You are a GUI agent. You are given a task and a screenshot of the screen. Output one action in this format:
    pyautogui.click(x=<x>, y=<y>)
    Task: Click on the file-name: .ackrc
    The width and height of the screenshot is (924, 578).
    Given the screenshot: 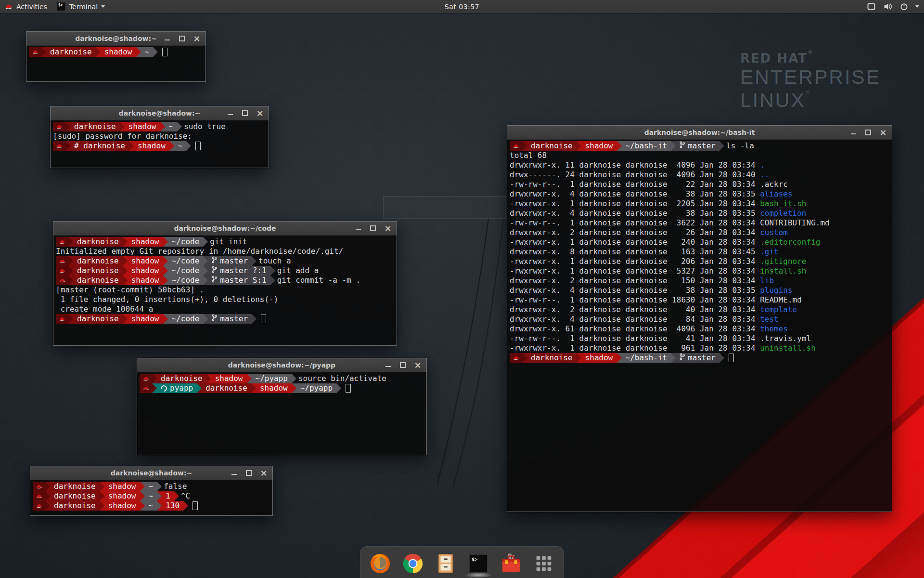 What is the action you would take?
    pyautogui.click(x=774, y=184)
    